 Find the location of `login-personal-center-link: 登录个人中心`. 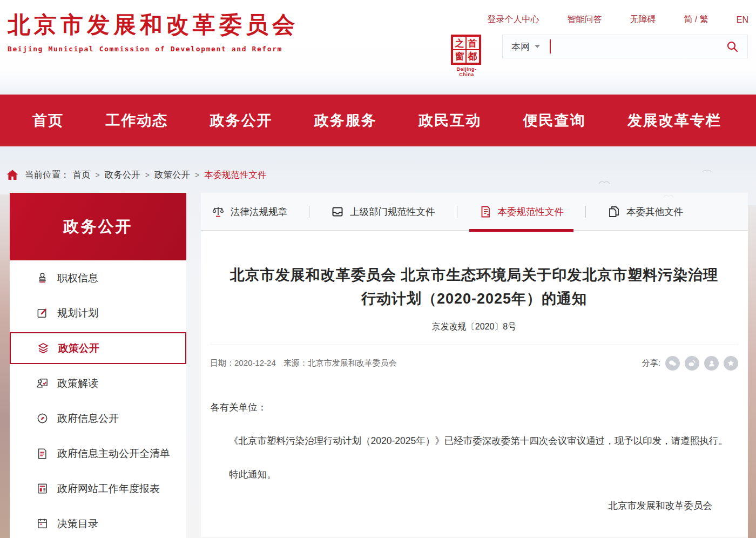

login-personal-center-link: 登录个人中心 is located at coordinates (513, 19).